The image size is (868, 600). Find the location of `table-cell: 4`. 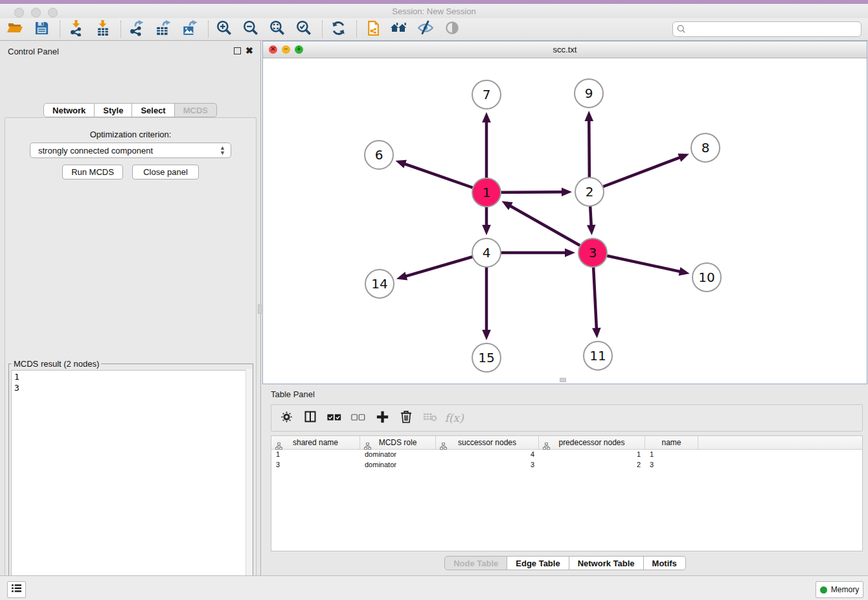

table-cell: 4 is located at coordinates (487, 455).